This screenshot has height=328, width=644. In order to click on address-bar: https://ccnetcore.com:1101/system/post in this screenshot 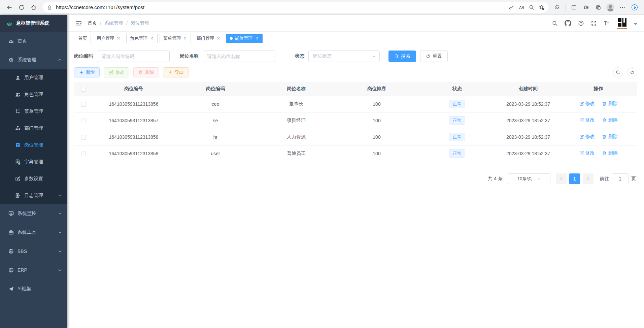, I will do `click(296, 7)`.